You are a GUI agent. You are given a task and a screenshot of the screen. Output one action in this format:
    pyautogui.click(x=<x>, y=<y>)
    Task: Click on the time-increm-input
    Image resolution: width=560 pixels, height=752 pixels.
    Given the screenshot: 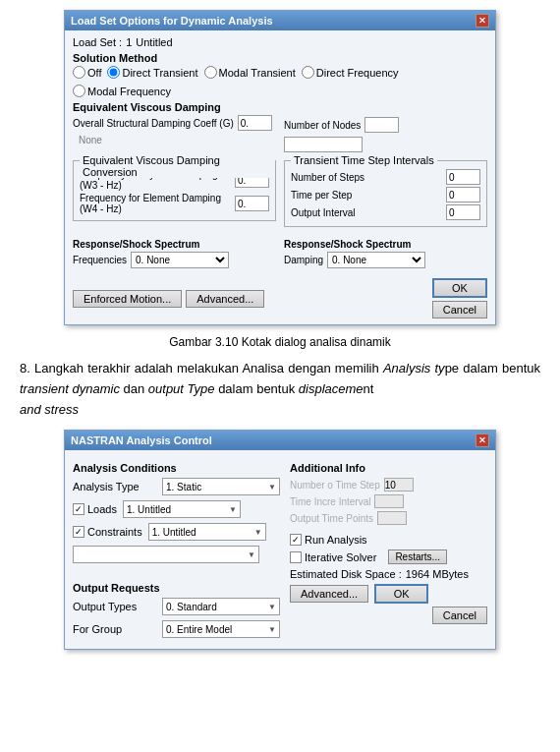 What is the action you would take?
    pyautogui.click(x=389, y=501)
    